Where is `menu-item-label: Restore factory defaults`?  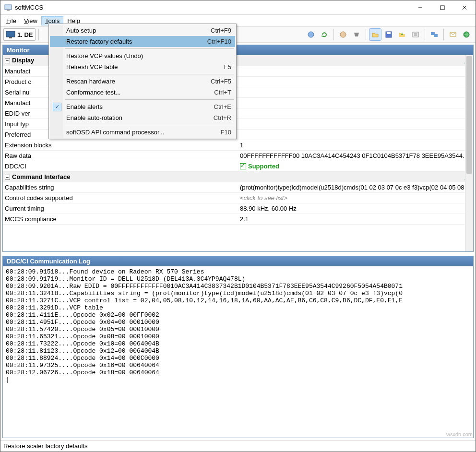 menu-item-label: Restore factory defaults is located at coordinates (99, 41).